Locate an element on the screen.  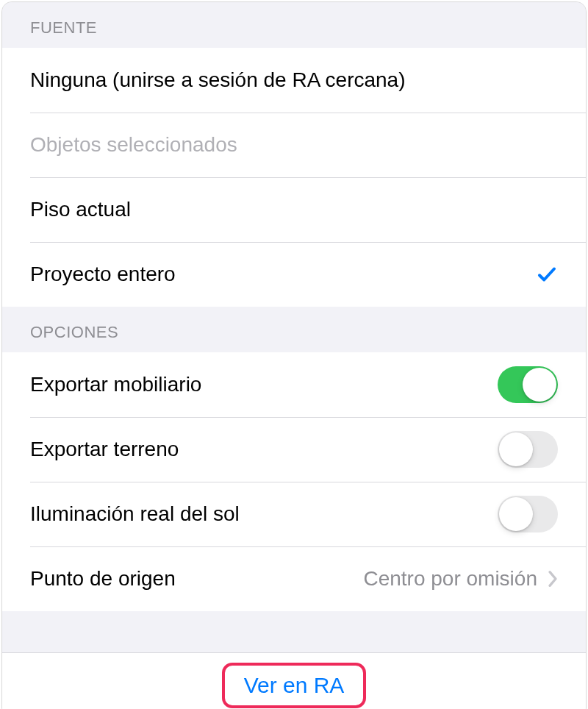
footer-row: Ver en RA is located at coordinates (294, 681).